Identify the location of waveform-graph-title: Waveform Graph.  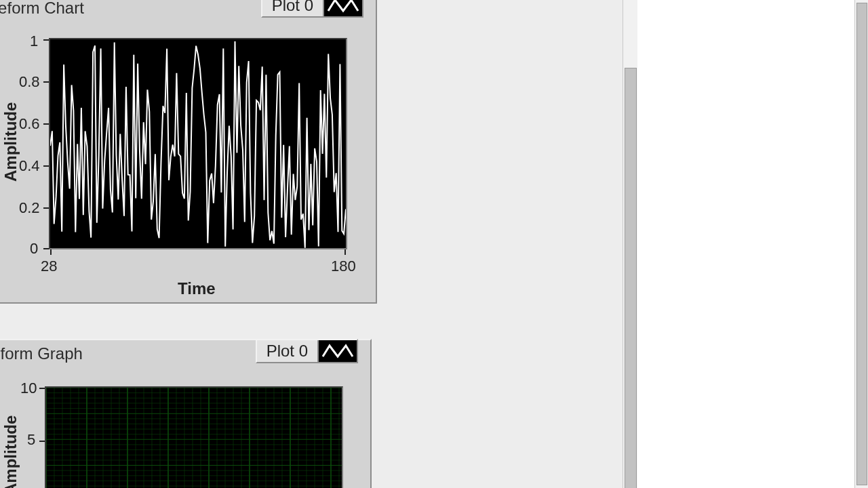
(41, 354).